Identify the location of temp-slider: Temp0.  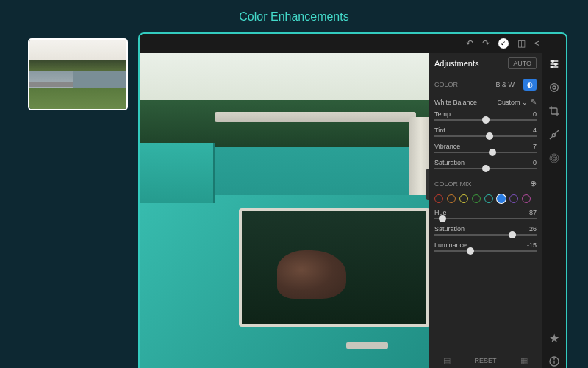
(485, 117).